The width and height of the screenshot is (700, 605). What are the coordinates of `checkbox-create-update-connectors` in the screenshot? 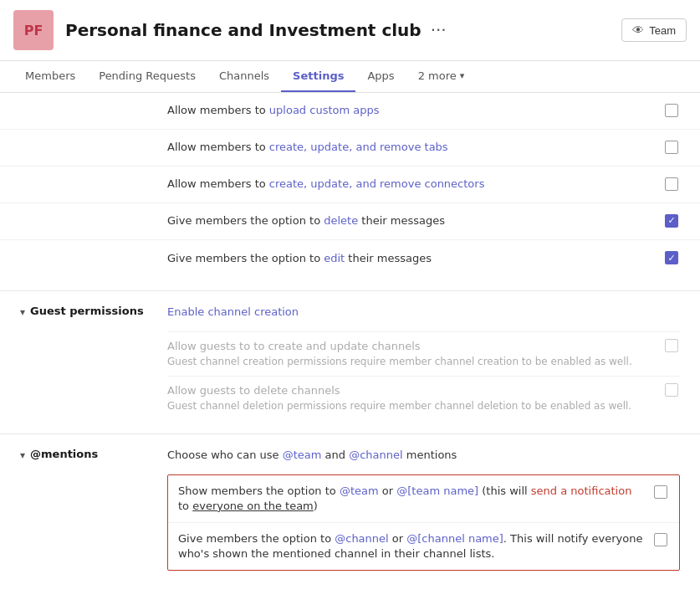 It's located at (672, 185).